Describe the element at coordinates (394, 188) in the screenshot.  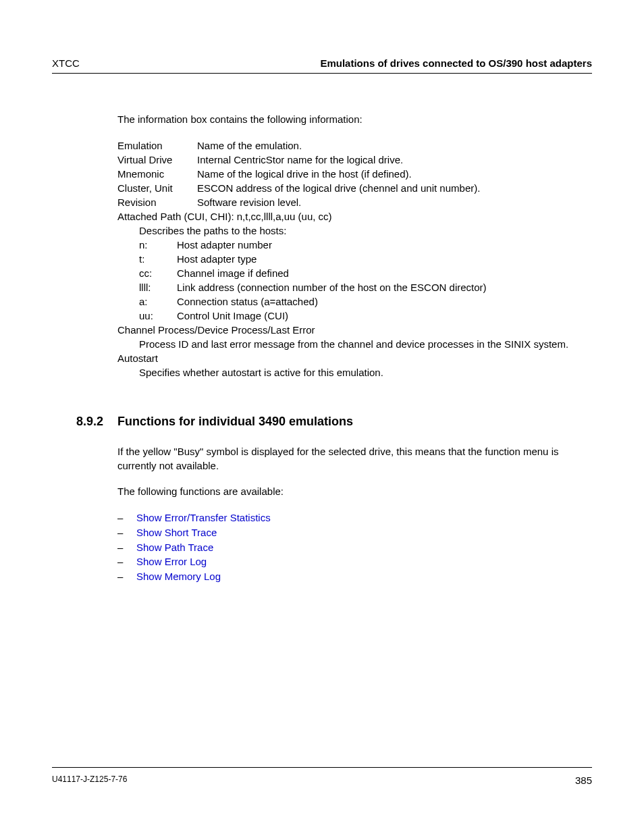
I see `def-desc: ESCON address of the logical drive (chen…` at that location.